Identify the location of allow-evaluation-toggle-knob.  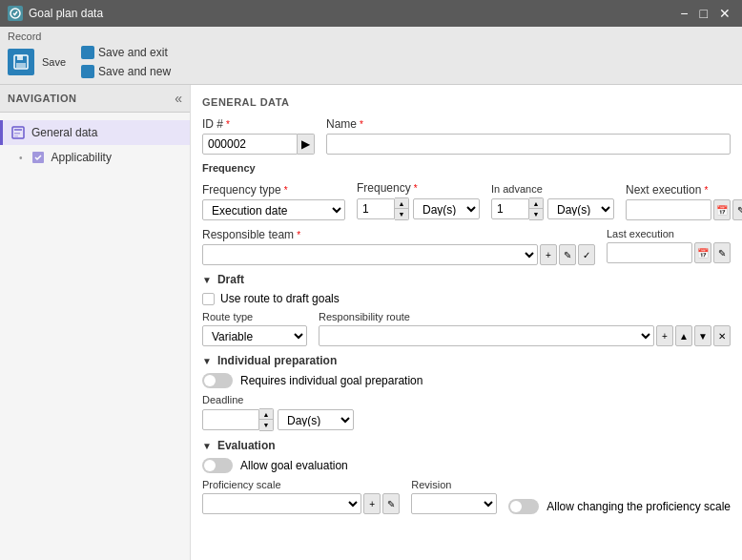
(210, 466).